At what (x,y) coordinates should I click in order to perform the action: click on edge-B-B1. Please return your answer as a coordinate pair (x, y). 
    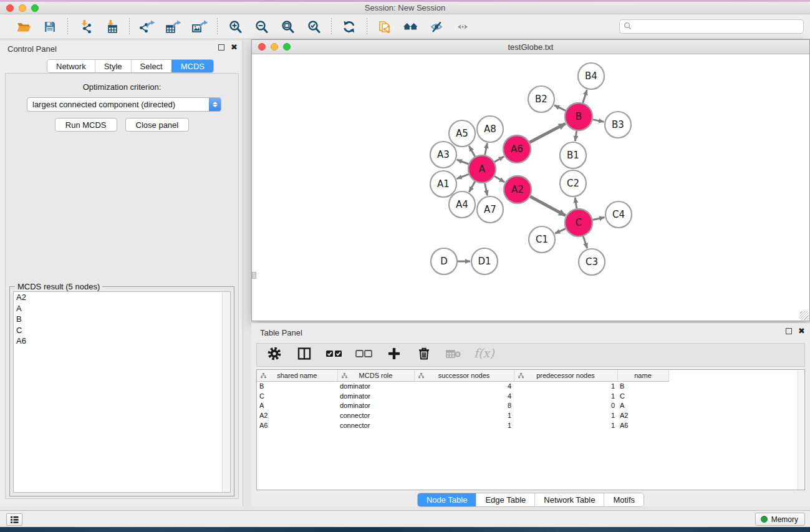
    Looking at the image, I should click on (576, 136).